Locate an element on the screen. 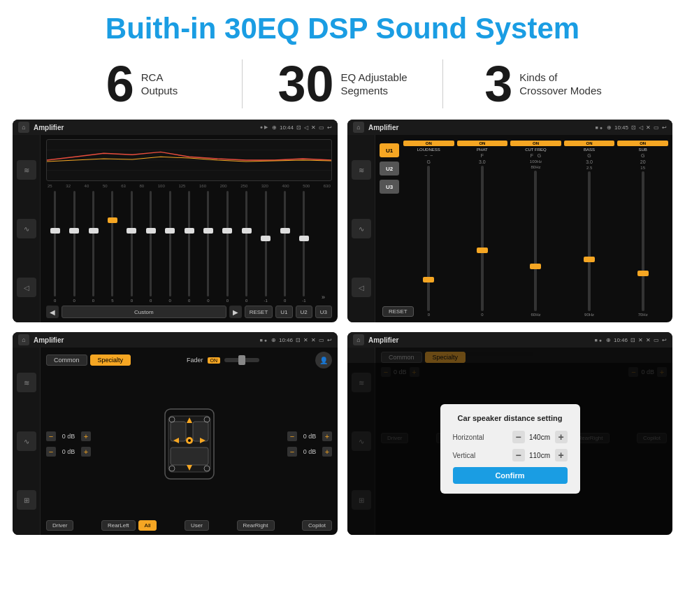 Image resolution: width=685 pixels, height=616 pixels. amp-u2-btn: U2 is located at coordinates (389, 169).